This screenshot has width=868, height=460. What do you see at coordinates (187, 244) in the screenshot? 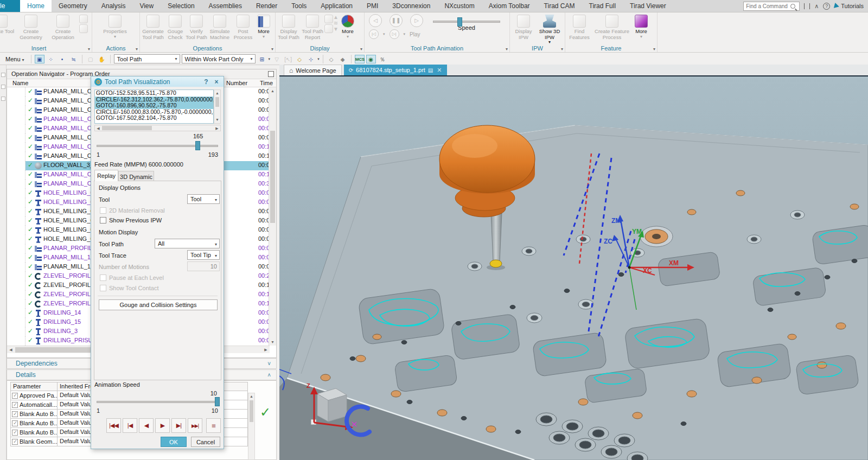
I see `tool-path-select: All` at bounding box center [187, 244].